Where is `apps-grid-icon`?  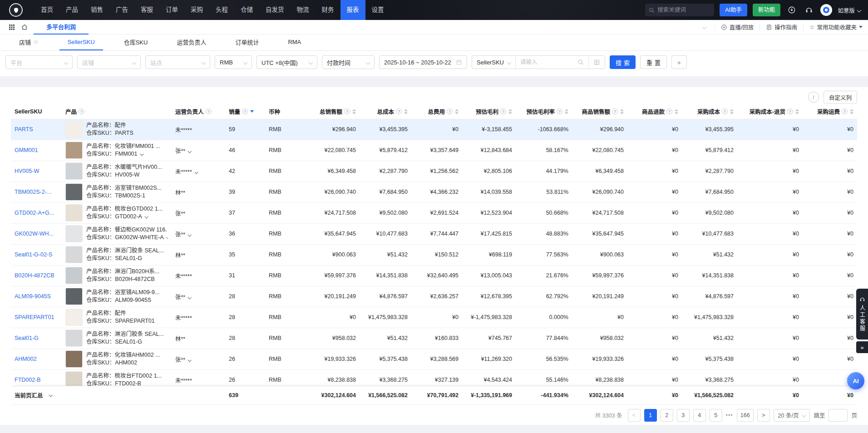 apps-grid-icon is located at coordinates (12, 27).